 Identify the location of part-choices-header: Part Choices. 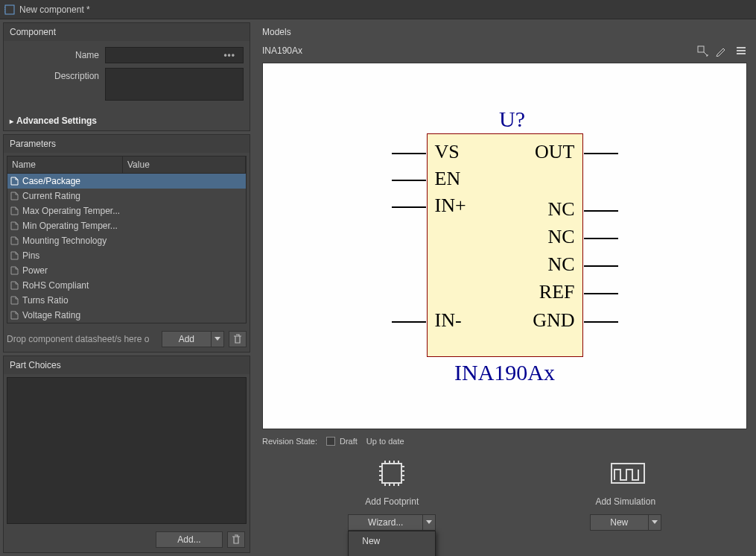
(127, 365).